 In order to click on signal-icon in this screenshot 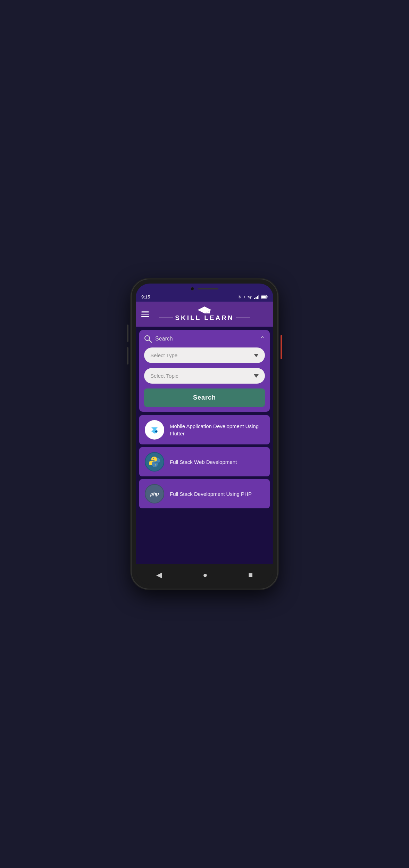, I will do `click(257, 297)`.